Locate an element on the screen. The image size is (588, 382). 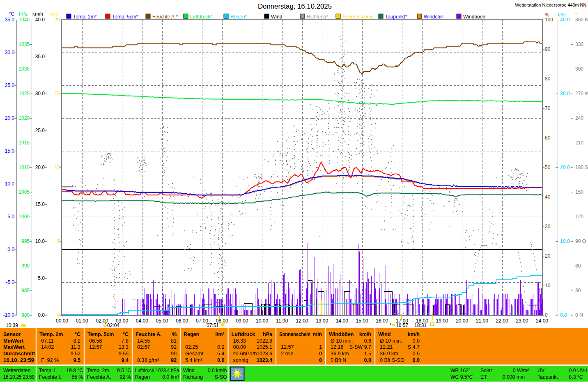
svg-text: 23:00 is located at coordinates (522, 321).